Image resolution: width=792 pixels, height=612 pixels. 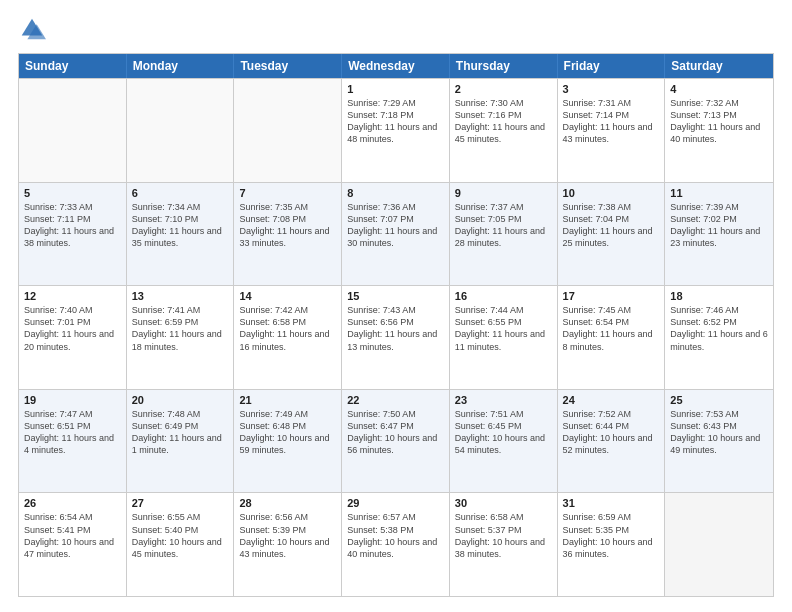 I want to click on day-number: 12, so click(x=72, y=296).